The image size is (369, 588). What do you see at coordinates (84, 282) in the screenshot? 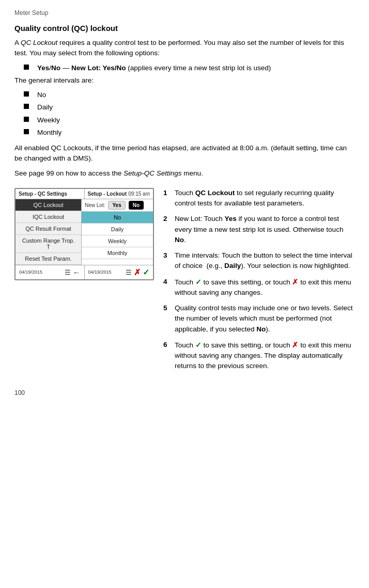
I see `device-simulator: Setup - QC Settings Setup - Lockout 09:1…` at bounding box center [84, 282].